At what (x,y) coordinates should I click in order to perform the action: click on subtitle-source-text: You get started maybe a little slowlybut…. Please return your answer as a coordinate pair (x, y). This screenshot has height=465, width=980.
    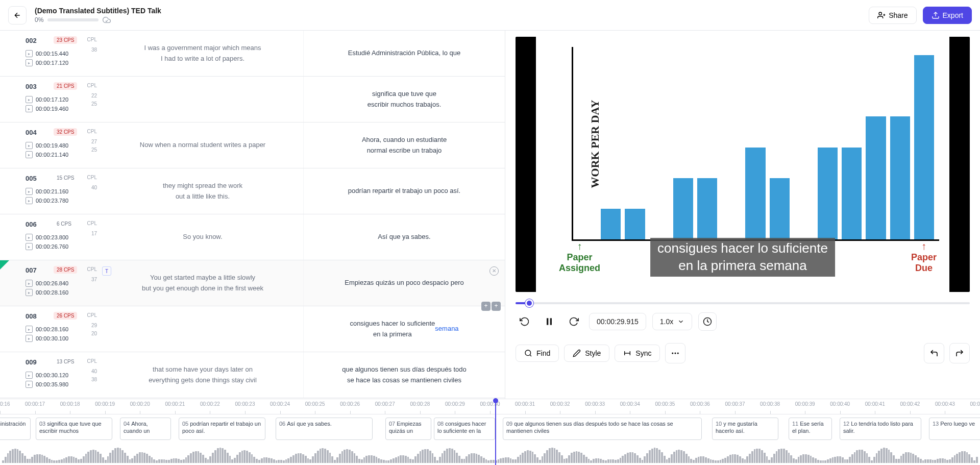
    Looking at the image, I should click on (203, 283).